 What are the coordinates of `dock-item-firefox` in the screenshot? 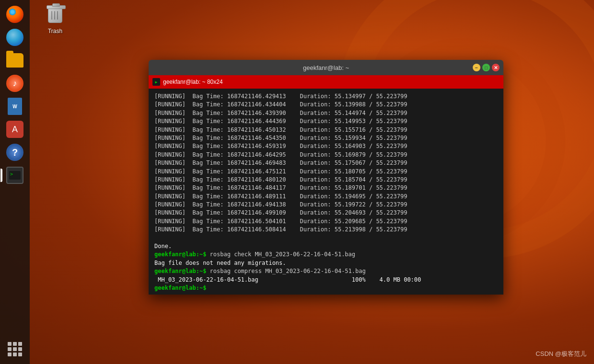 It's located at (15, 14).